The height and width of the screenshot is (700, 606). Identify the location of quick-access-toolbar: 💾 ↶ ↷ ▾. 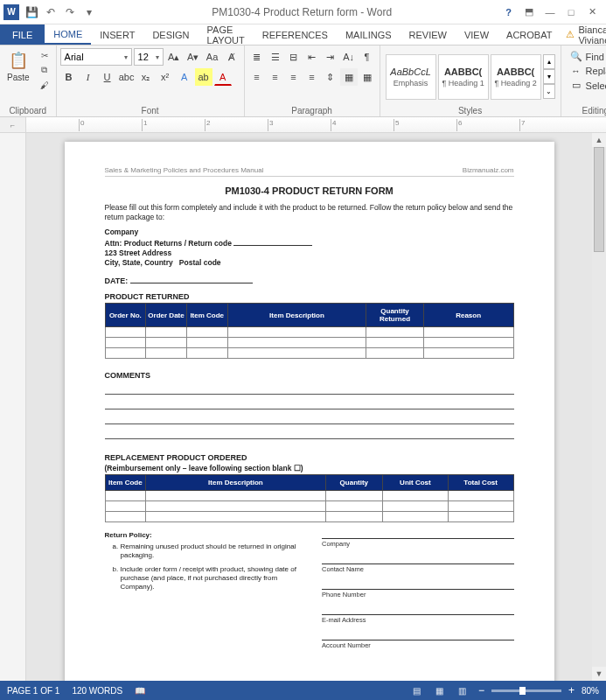
(60, 12).